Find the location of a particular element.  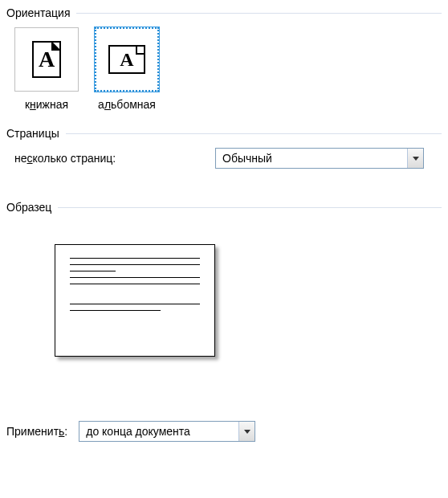

pages-title: Страницы is located at coordinates (33, 133).